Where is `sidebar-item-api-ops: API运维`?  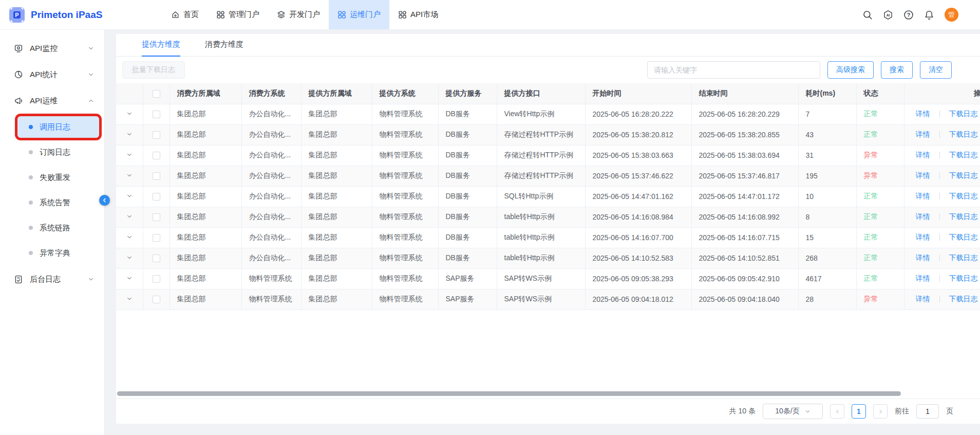 sidebar-item-api-ops: API运维 is located at coordinates (52, 101).